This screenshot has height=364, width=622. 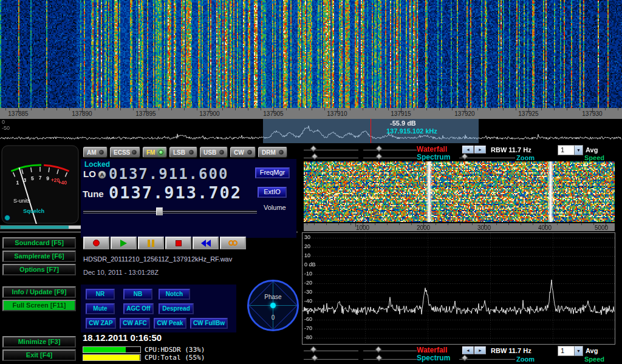 I want to click on speed-select: 1 ▼, so click(x=570, y=150).